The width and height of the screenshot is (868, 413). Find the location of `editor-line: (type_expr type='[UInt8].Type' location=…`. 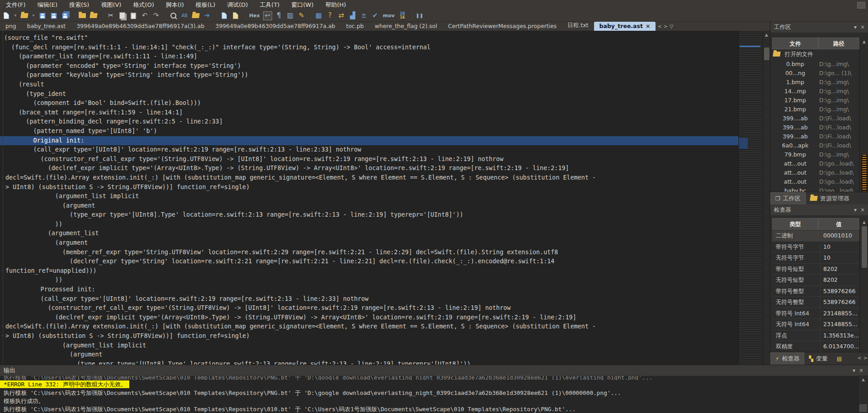

editor-line: (type_expr type='[UInt8].Type' location=… is located at coordinates (369, 215).